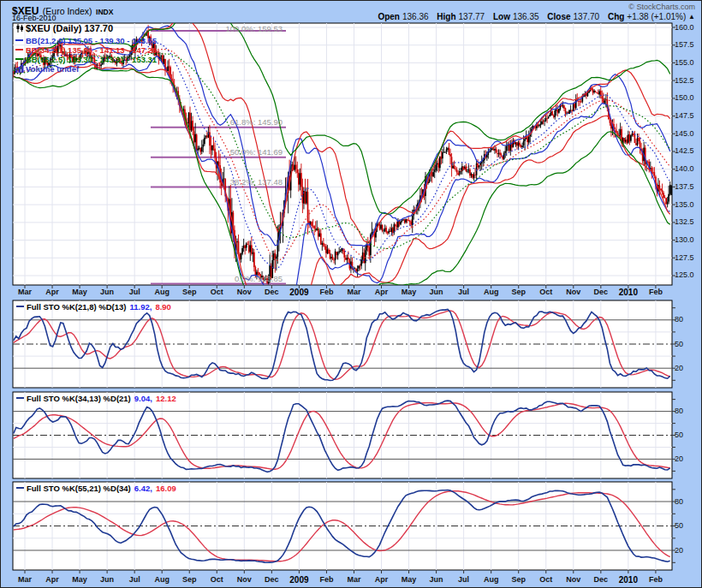 The image size is (702, 588). Describe the element at coordinates (502, 17) in the screenshot. I see `low-label: Low` at that location.